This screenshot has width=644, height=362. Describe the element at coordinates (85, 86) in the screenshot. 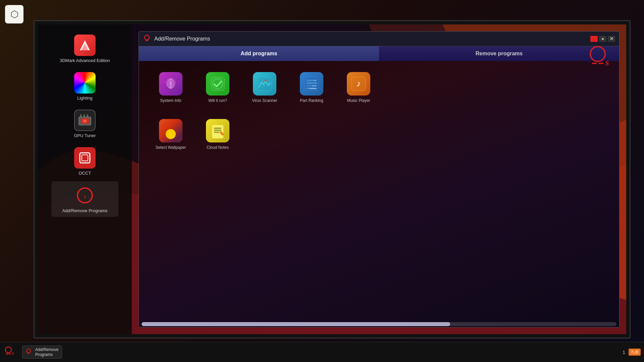

I see `sidebar-item-lighting: Lighting` at that location.